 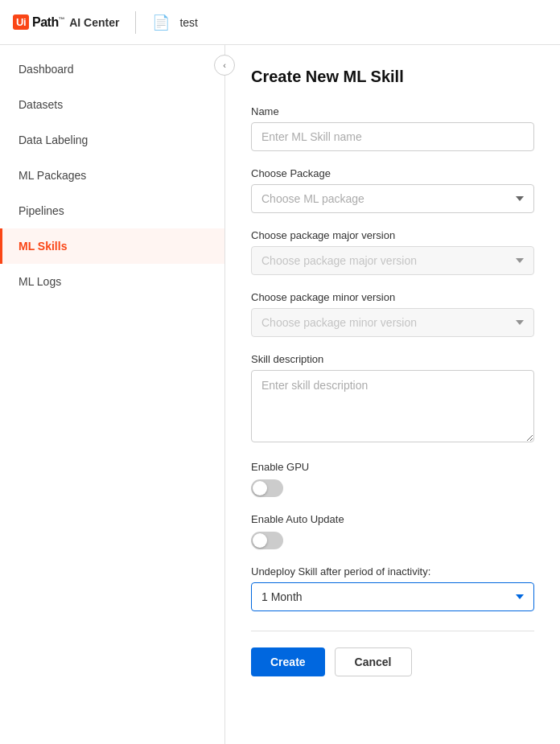 What do you see at coordinates (393, 531) in the screenshot?
I see `enable-auto-update-group: Enable Auto Update` at bounding box center [393, 531].